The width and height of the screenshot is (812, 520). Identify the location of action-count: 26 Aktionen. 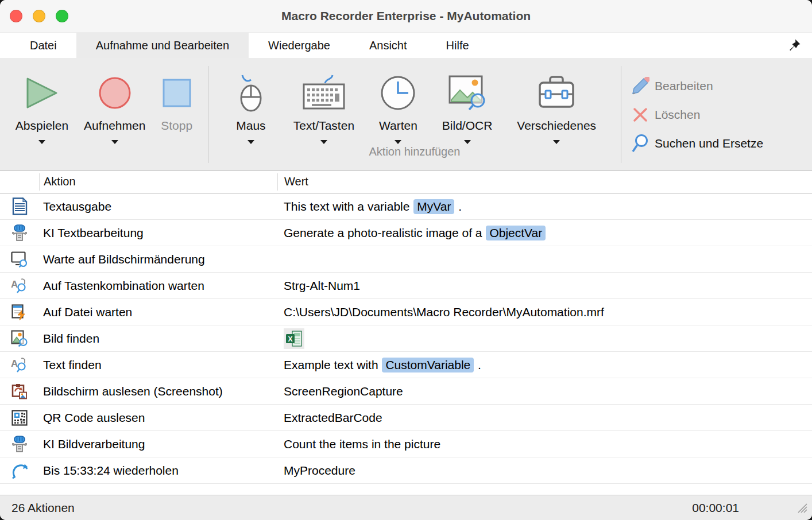
(351, 508).